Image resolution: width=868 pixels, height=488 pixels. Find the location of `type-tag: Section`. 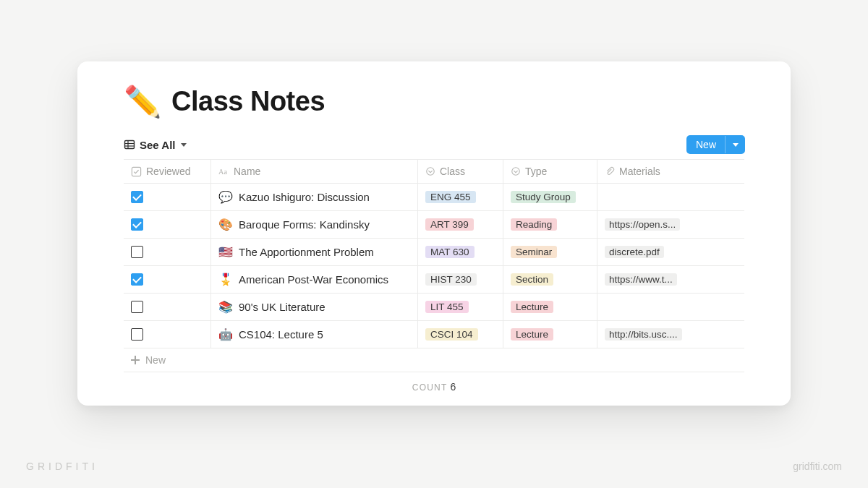

type-tag: Section is located at coordinates (532, 279).